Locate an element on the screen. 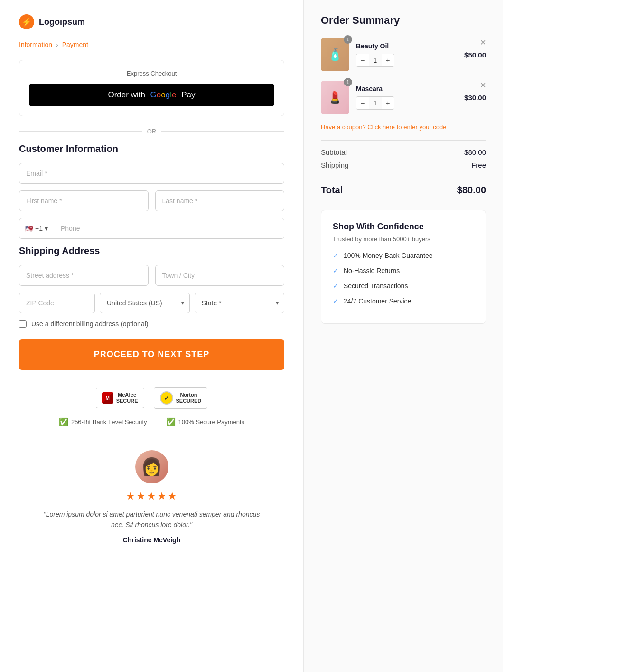 The width and height of the screenshot is (636, 672). logo-text: Logoipsum is located at coordinates (62, 22).